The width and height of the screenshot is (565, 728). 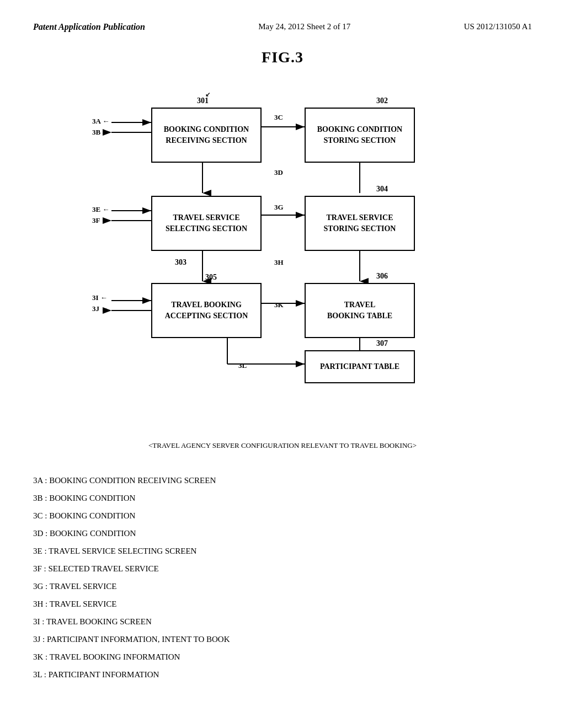 I want to click on legend-item-3K: 3K : TRAVEL BOOKING INFORMATION, so click(x=282, y=657).